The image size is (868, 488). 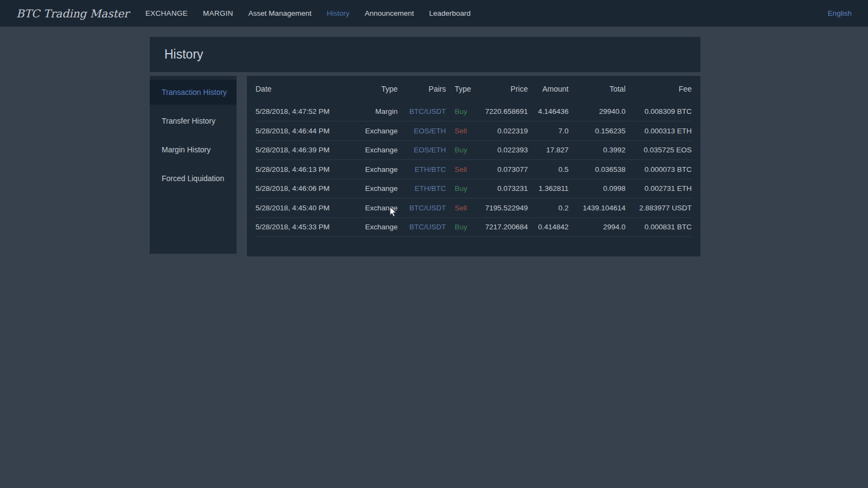 I want to click on col-header-type: Type, so click(x=373, y=89).